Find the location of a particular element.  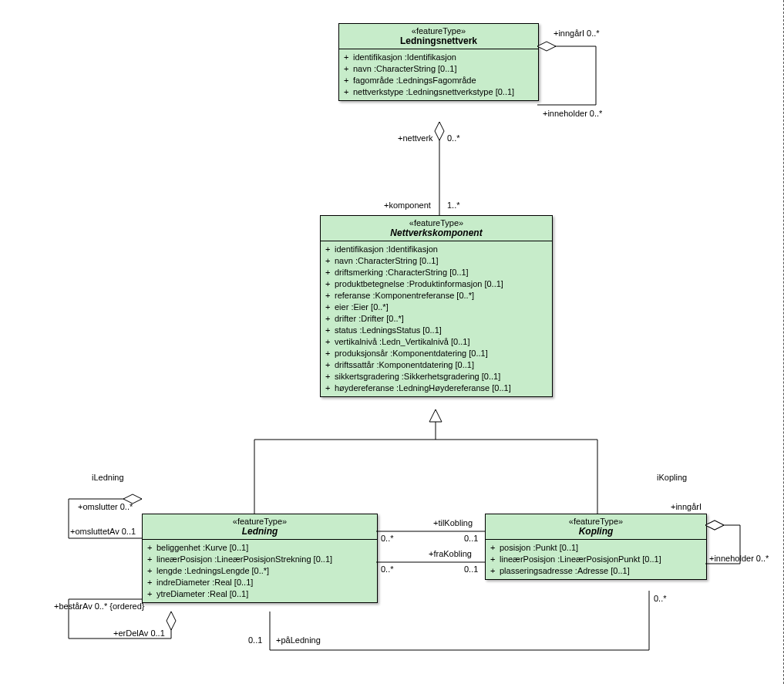

class-body: +posisjon :Punkt [0..1] +lineærPosisjon … is located at coordinates (596, 560).